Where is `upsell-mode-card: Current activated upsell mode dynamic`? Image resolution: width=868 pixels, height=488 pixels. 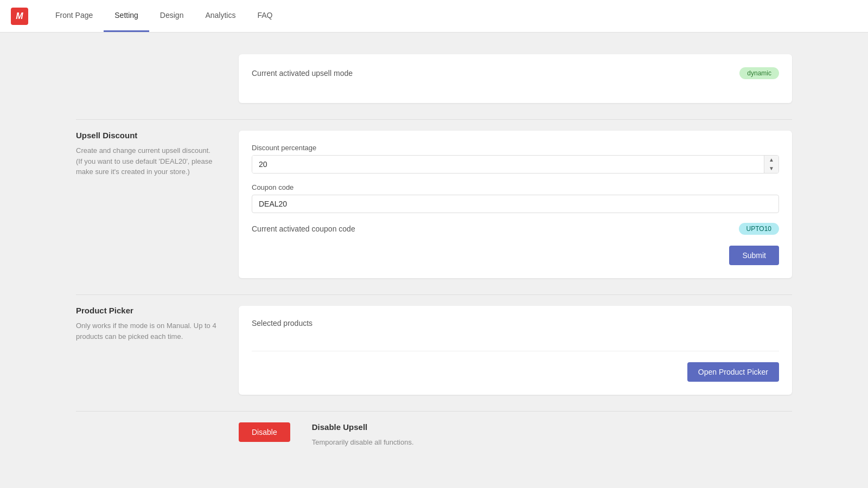
upsell-mode-card: Current activated upsell mode dynamic is located at coordinates (515, 79).